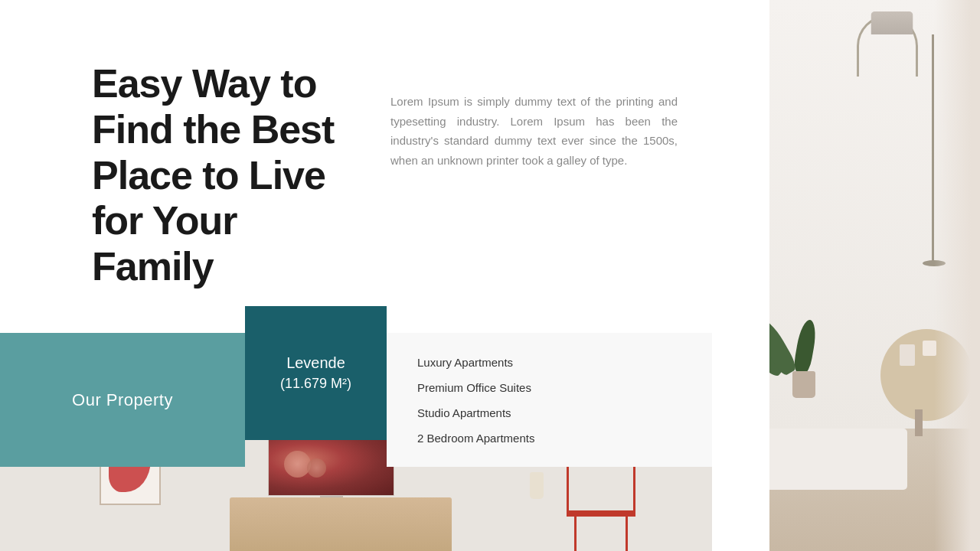  What do you see at coordinates (891, 23) in the screenshot?
I see `lamp-inner` at bounding box center [891, 23].